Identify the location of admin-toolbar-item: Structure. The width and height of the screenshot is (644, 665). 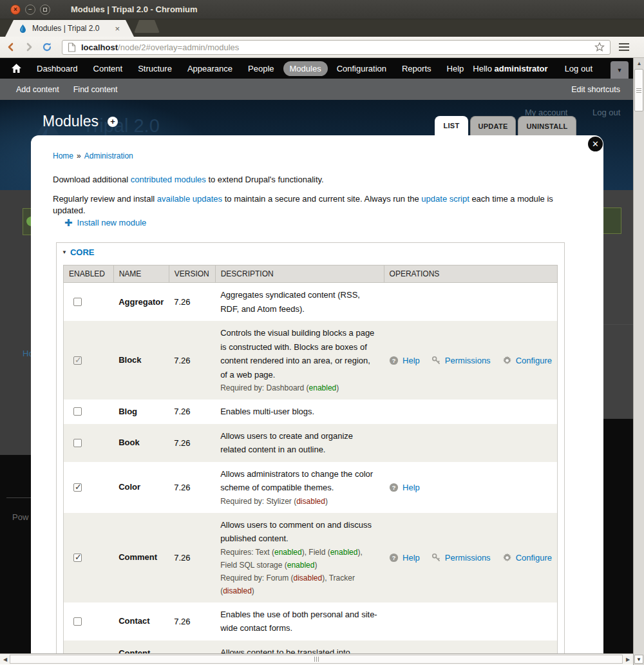
(155, 68).